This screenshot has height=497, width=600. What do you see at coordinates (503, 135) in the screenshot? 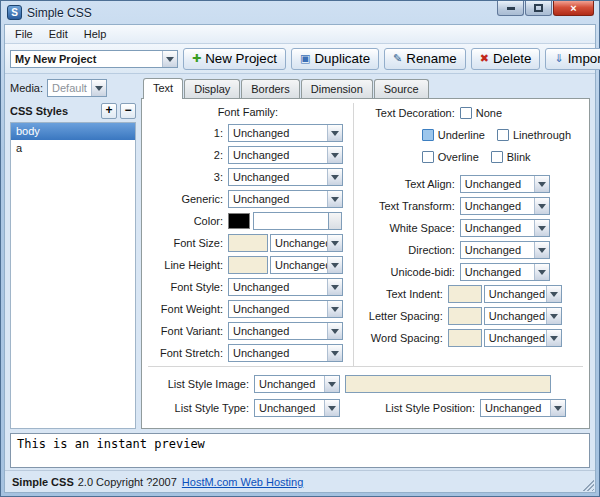
I see `linethrough-checkbox` at bounding box center [503, 135].